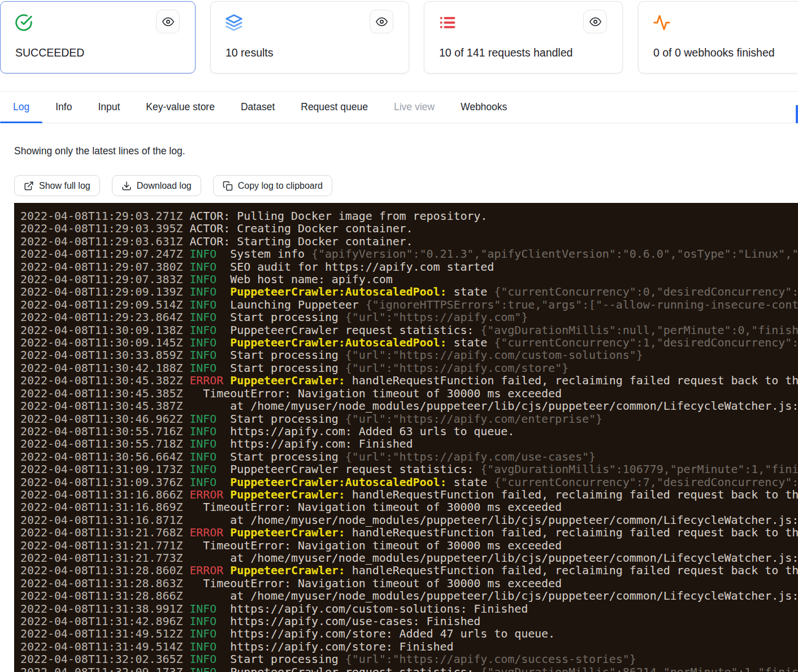 The height and width of the screenshot is (672, 798). What do you see at coordinates (506, 53) in the screenshot?
I see `requests-card-label: 10 of 141 requests handled` at bounding box center [506, 53].